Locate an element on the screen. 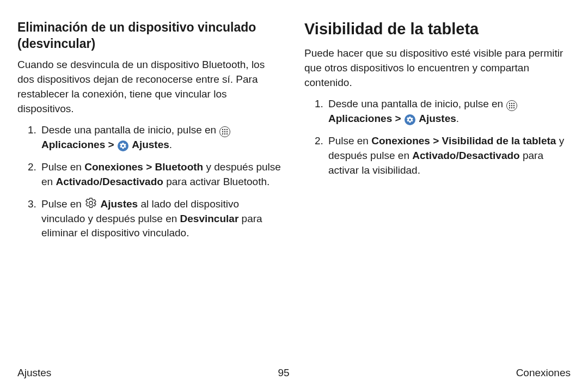 The width and height of the screenshot is (588, 392). visibility-heading: Visibilidad de la tableta is located at coordinates (438, 29).